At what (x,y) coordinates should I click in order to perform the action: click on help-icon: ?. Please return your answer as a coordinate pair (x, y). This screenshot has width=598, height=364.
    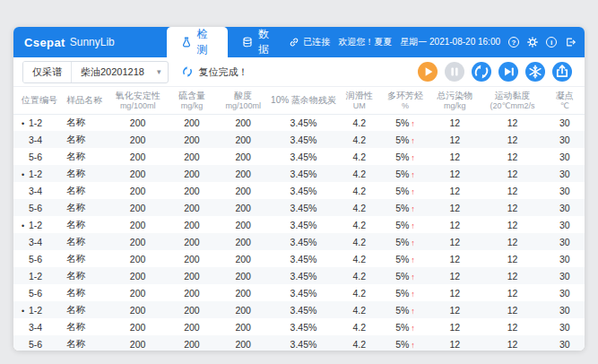
    Looking at the image, I should click on (514, 42).